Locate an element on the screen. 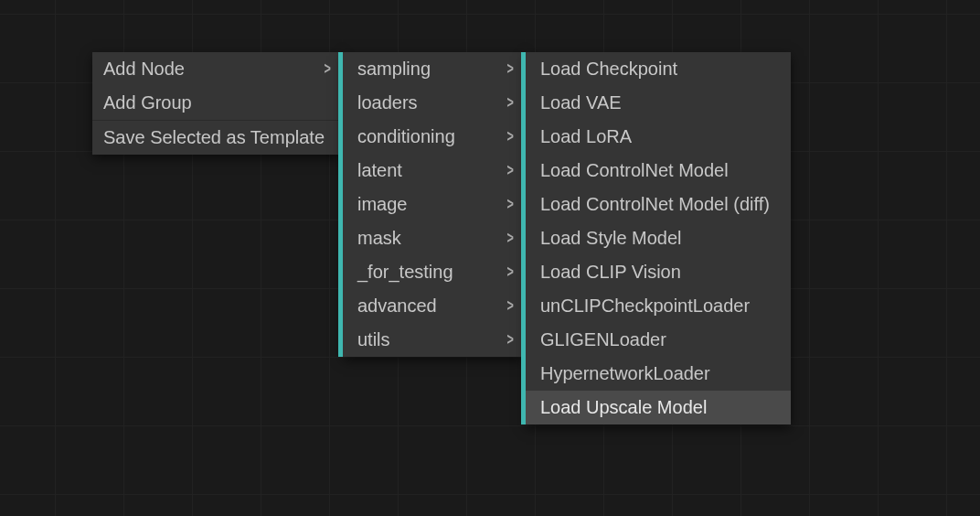  menu-item-label: Add Group is located at coordinates (148, 102).